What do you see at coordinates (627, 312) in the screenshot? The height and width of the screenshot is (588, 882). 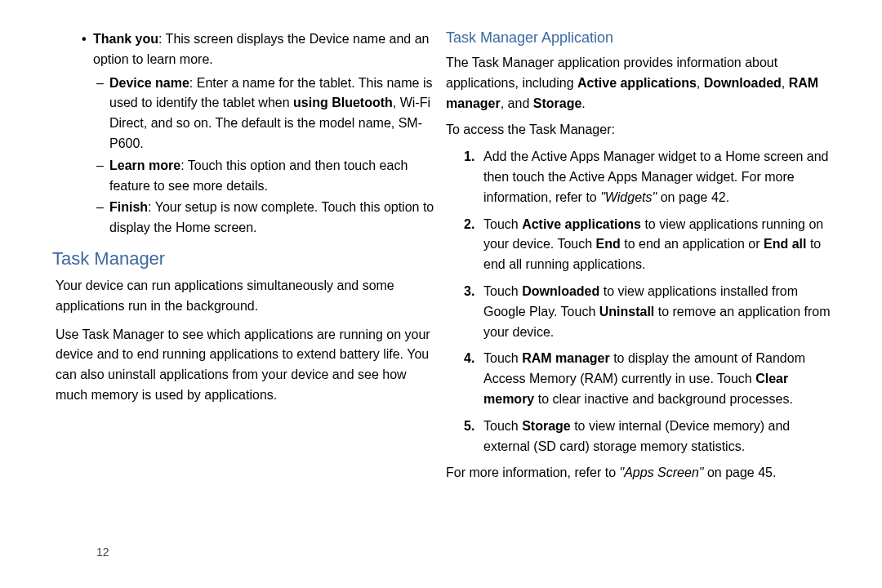 I see `step-3-bb: Uninstall` at bounding box center [627, 312].